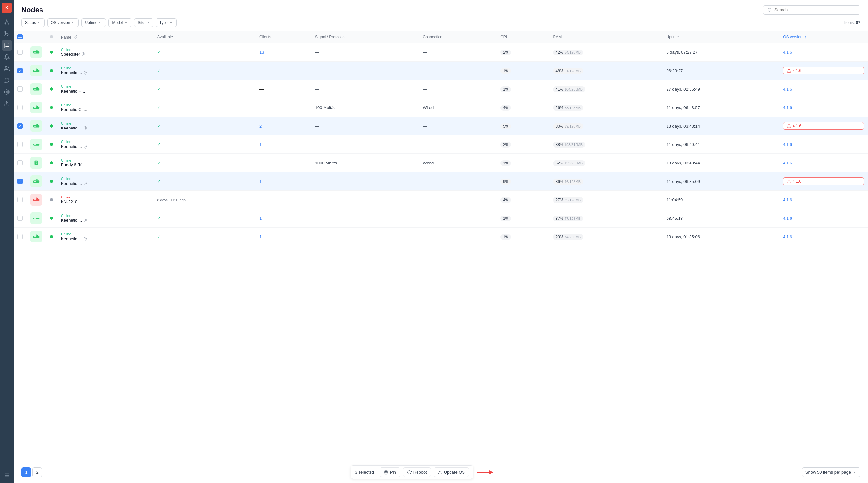 This screenshot has height=483, width=868. Describe the element at coordinates (824, 37) in the screenshot. I see `th-os-version: OS version ↑` at that location.